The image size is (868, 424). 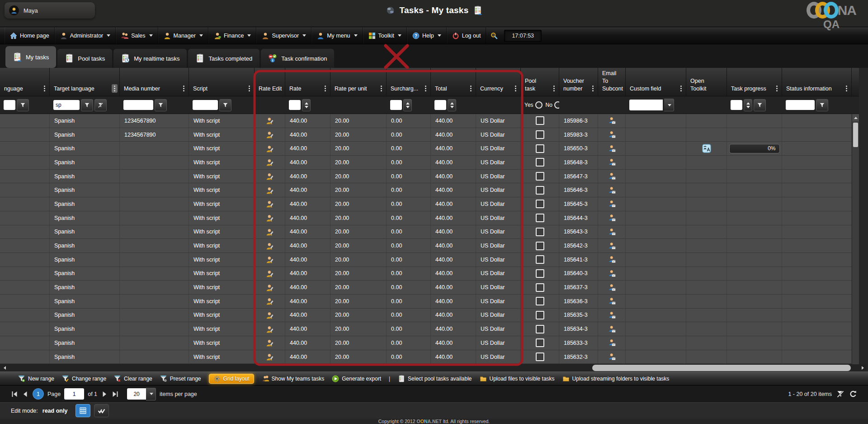 I want to click on last-page-button, so click(x=115, y=394).